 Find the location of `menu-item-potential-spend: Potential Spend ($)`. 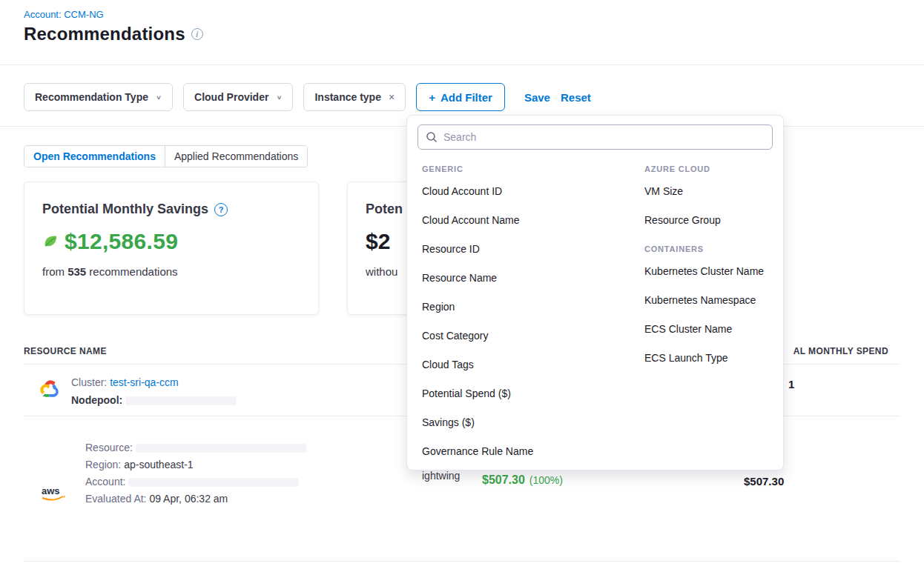

menu-item-potential-spend: Potential Spend ($) is located at coordinates (529, 393).